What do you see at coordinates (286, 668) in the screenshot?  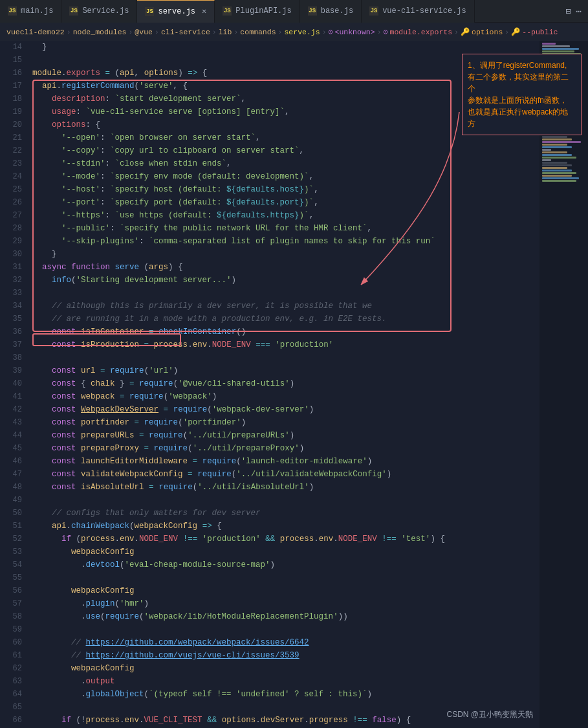 I see `code-line-62: webpackConfig` at bounding box center [286, 668].